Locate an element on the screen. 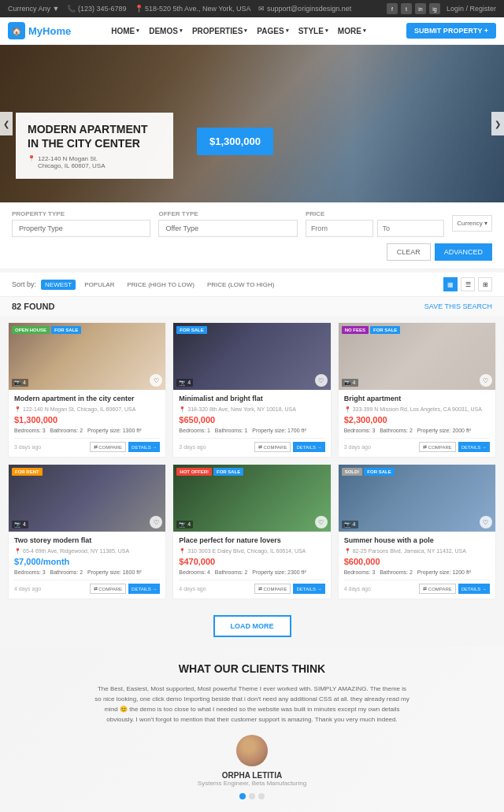  advanced-button: ADVANCED is located at coordinates (463, 252).